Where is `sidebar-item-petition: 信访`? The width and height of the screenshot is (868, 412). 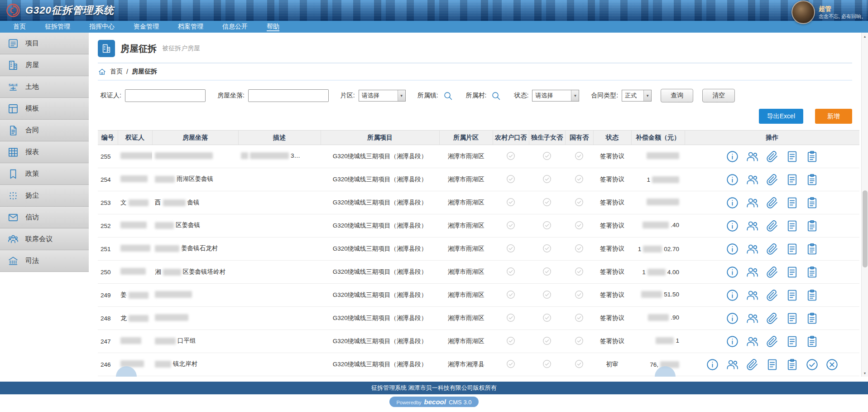 sidebar-item-petition: 信访 is located at coordinates (44, 218).